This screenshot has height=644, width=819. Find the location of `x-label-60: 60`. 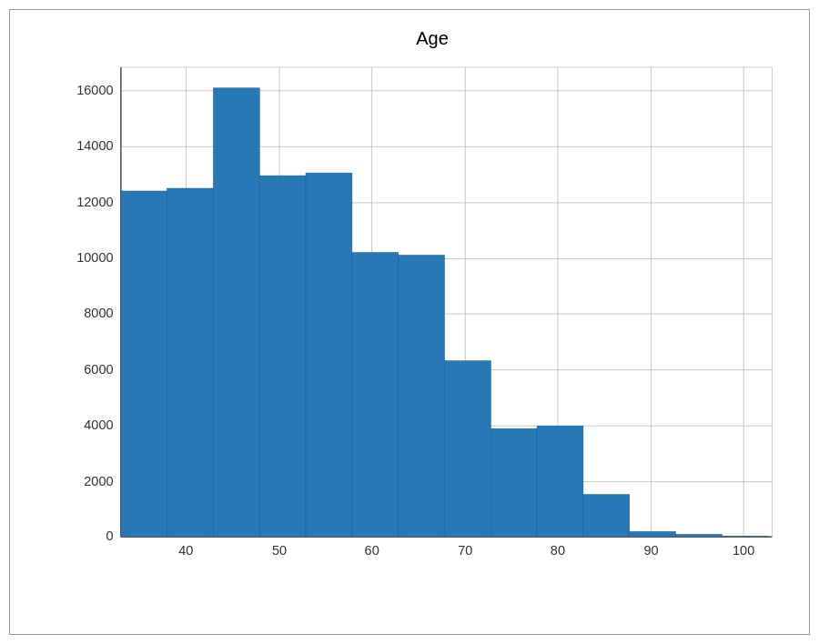

x-label-60: 60 is located at coordinates (372, 550).